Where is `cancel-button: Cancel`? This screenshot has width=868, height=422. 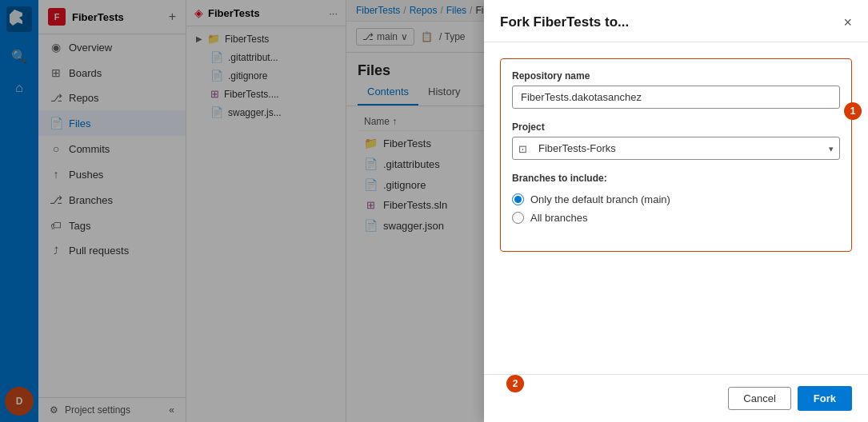 cancel-button: Cancel is located at coordinates (759, 398).